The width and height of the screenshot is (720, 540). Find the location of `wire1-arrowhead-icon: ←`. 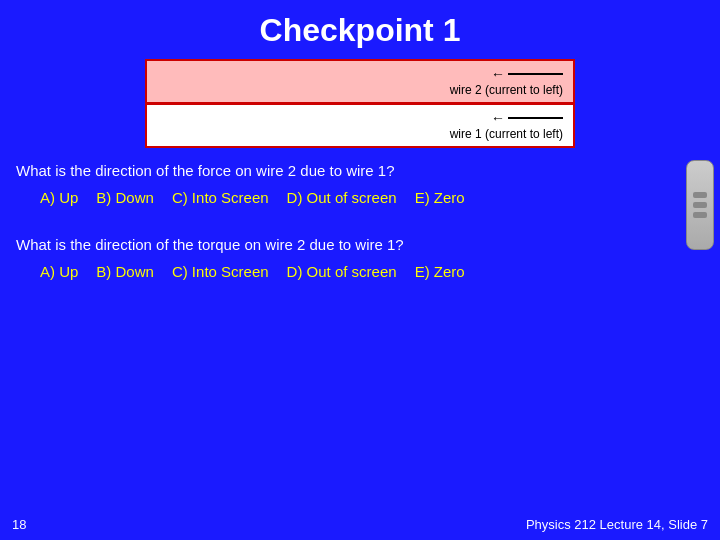

wire1-arrowhead-icon: ← is located at coordinates (498, 118).